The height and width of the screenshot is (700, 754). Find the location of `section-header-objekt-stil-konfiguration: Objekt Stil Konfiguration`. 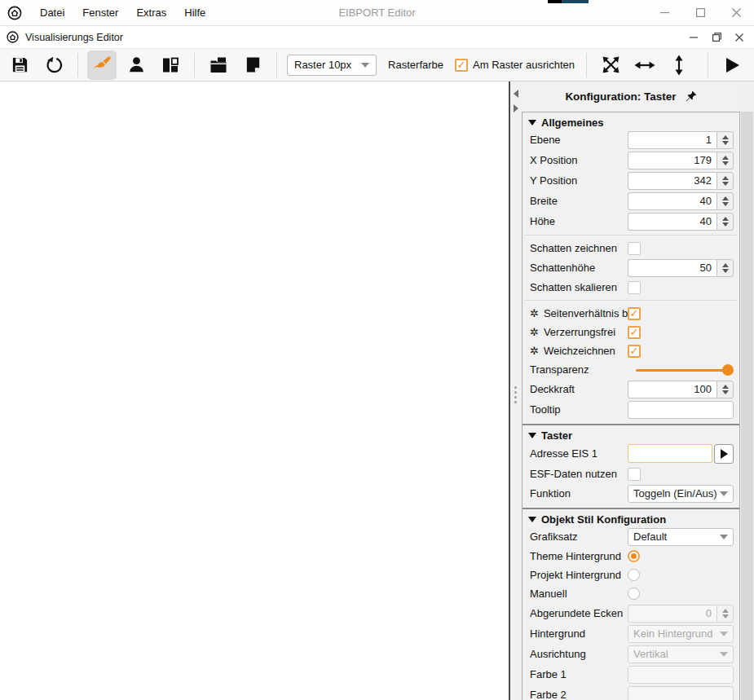

section-header-objekt-stil-konfiguration: Objekt Stil Konfiguration is located at coordinates (631, 518).